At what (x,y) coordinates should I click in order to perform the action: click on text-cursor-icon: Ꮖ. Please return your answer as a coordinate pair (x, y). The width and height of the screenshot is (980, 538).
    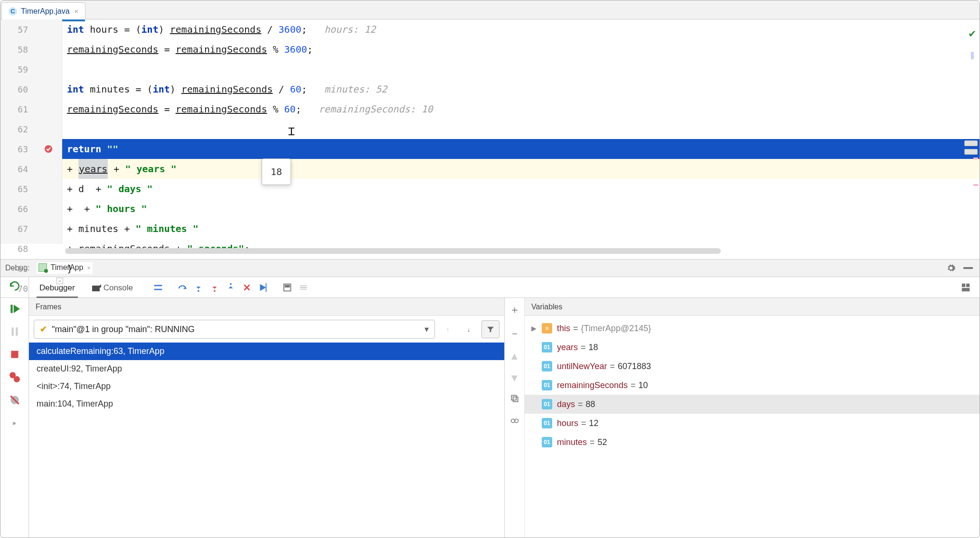
    Looking at the image, I should click on (292, 132).